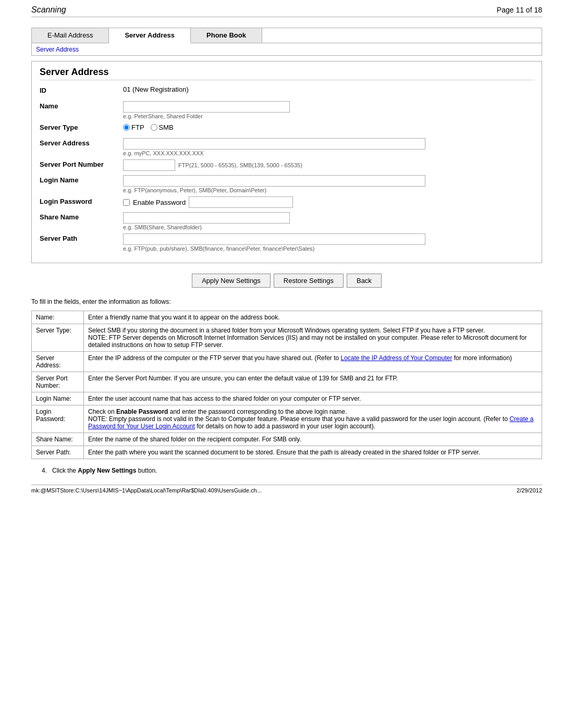  What do you see at coordinates (287, 92) in the screenshot?
I see `id-row: ID 01 (New Registration)` at bounding box center [287, 92].